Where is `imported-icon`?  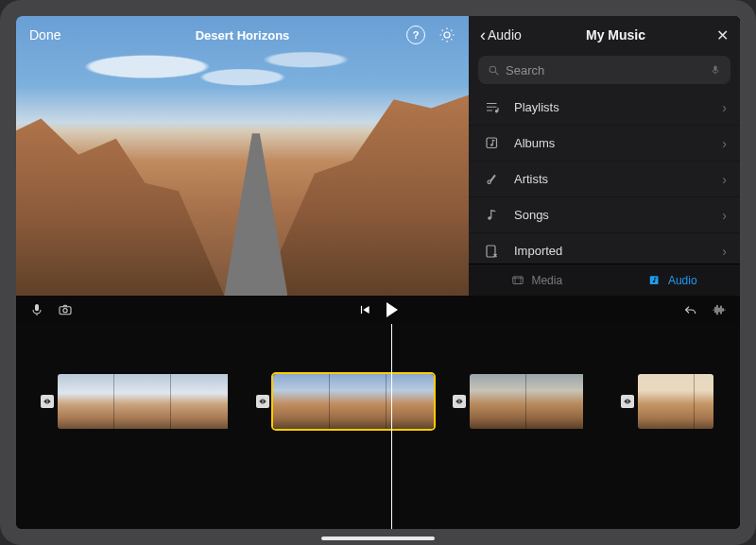 imported-icon is located at coordinates (492, 251).